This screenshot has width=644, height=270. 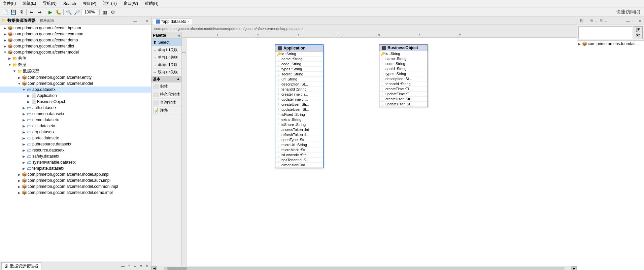 What do you see at coordinates (5, 12) in the screenshot?
I see `new-btn: 📄` at bounding box center [5, 12].